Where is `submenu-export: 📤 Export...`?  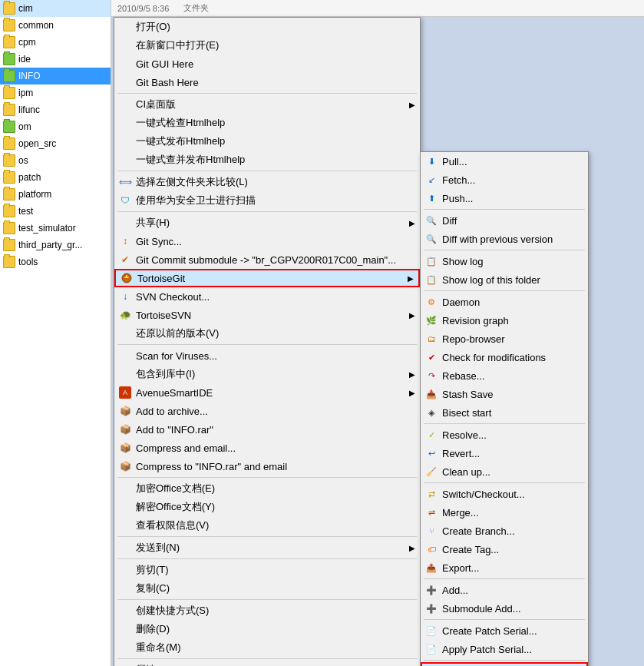 submenu-export: 📤 Export... is located at coordinates (504, 568).